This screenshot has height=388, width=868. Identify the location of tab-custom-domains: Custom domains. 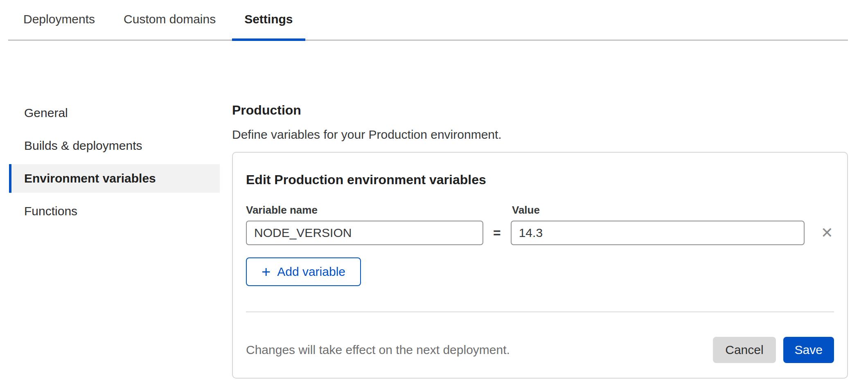
(169, 20).